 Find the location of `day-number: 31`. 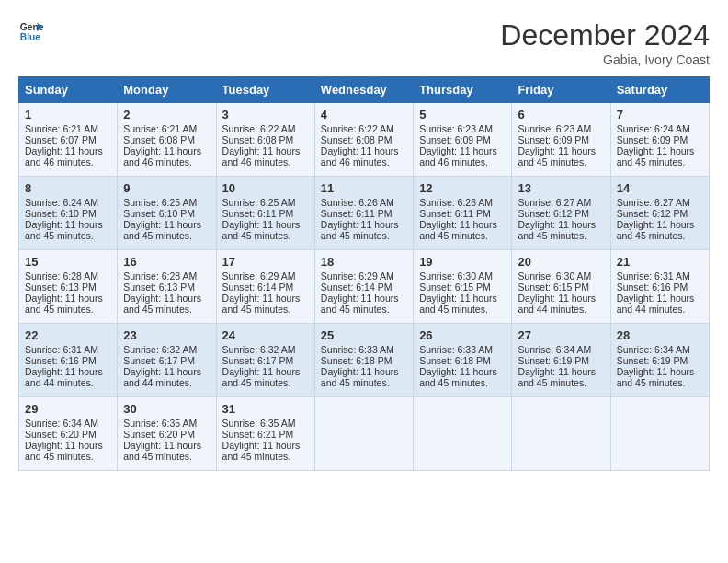

day-number: 31 is located at coordinates (266, 408).